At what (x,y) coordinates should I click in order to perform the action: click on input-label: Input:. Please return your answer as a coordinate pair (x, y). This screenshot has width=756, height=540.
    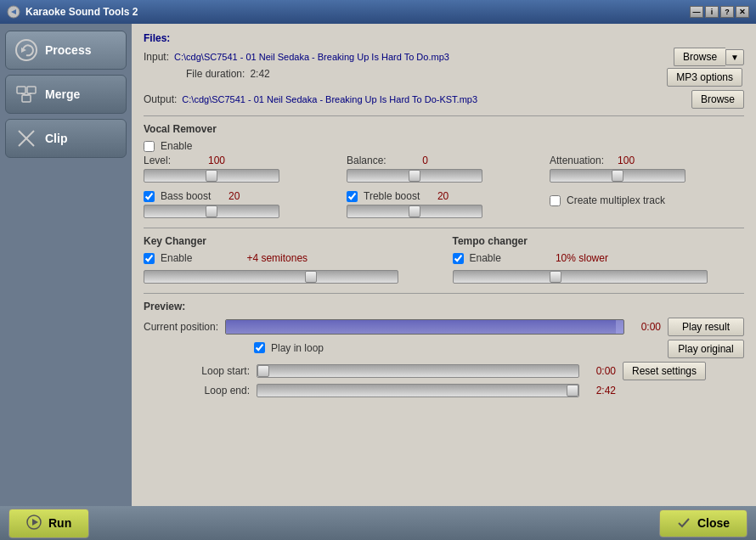
    Looking at the image, I should click on (156, 57).